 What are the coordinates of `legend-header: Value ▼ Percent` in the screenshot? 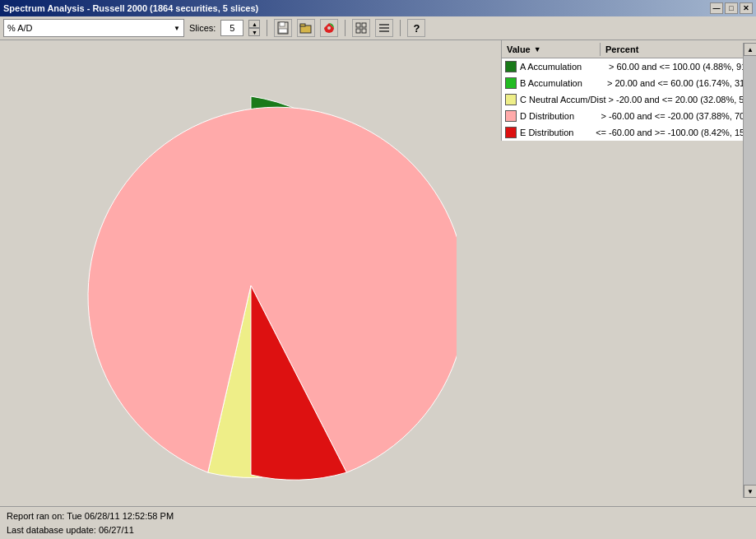 It's located at (628, 49).